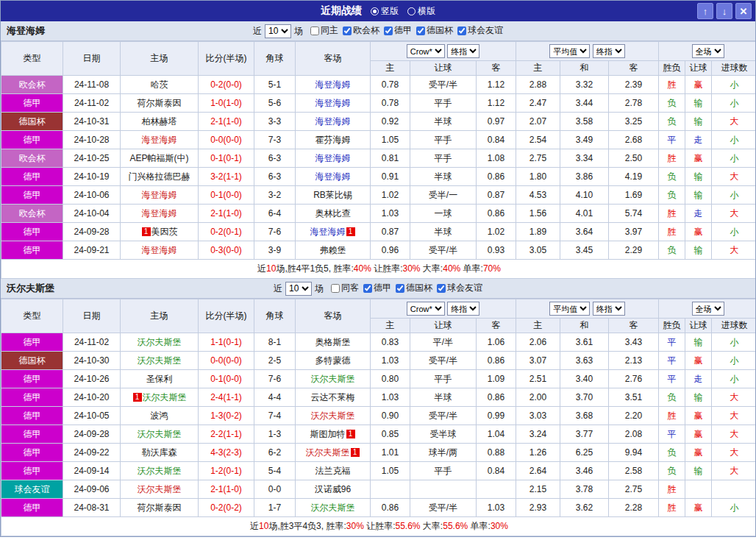 The height and width of the screenshot is (540, 756). What do you see at coordinates (227, 343) in the screenshot?
I see `score-cell: 1-1(0-1)` at bounding box center [227, 343].